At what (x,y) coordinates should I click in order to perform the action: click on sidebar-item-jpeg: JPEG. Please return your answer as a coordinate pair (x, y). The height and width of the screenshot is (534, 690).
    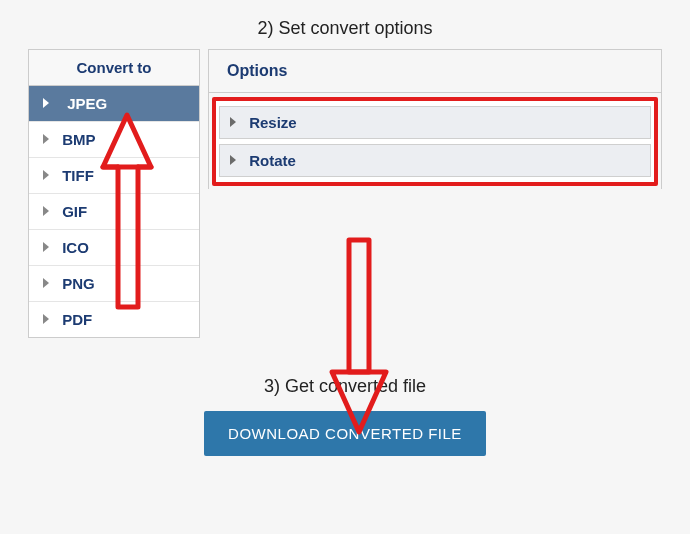
    Looking at the image, I should click on (114, 104).